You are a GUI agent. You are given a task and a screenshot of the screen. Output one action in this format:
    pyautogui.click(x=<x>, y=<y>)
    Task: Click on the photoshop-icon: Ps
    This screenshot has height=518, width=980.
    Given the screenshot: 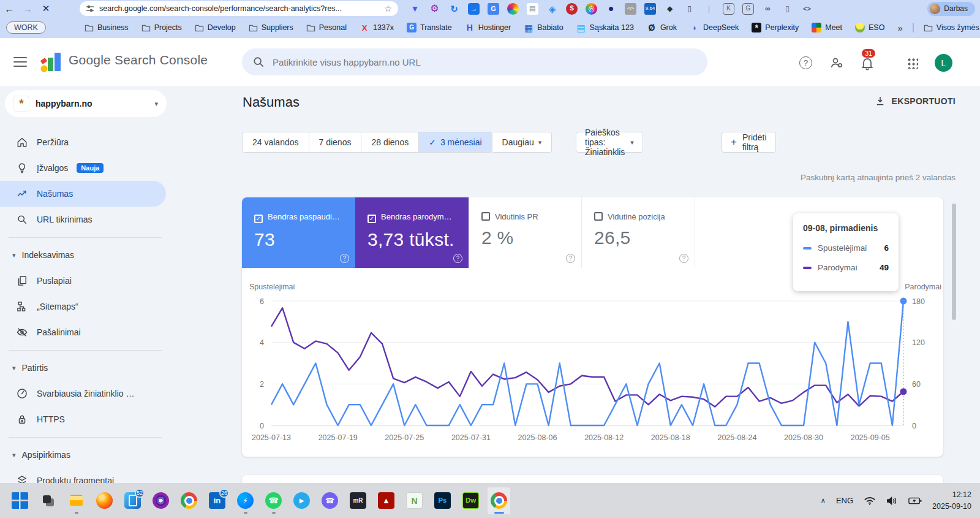 What is the action you would take?
    pyautogui.click(x=442, y=501)
    